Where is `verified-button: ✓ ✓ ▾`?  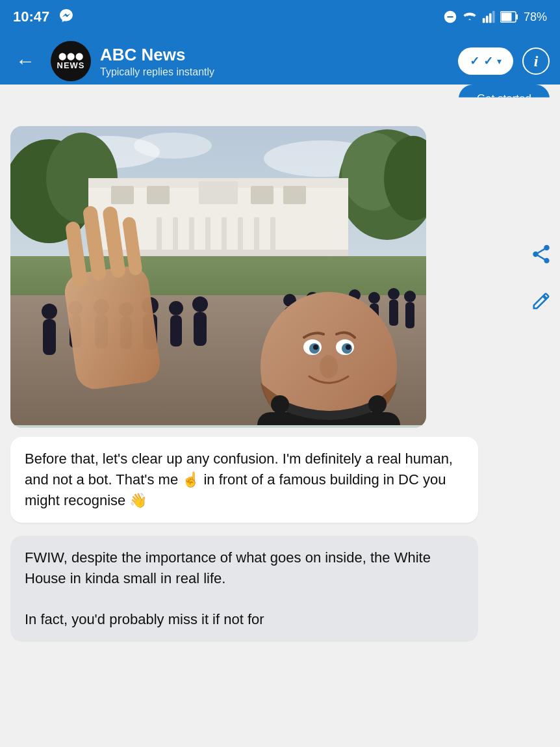
verified-button: ✓ ✓ ▾ is located at coordinates (486, 61).